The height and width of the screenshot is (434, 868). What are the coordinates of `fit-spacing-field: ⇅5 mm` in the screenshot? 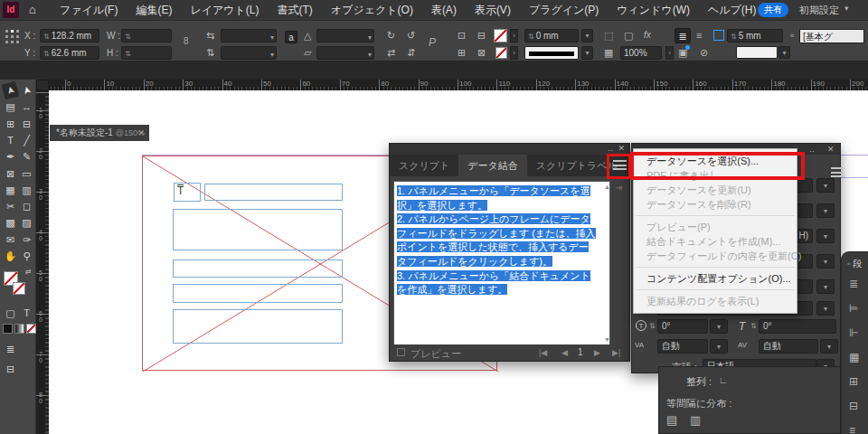 It's located at (755, 36).